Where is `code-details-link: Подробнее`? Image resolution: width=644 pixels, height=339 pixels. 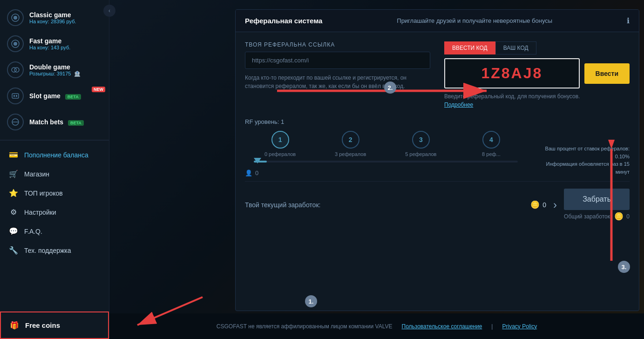
code-details-link: Подробнее is located at coordinates (459, 105).